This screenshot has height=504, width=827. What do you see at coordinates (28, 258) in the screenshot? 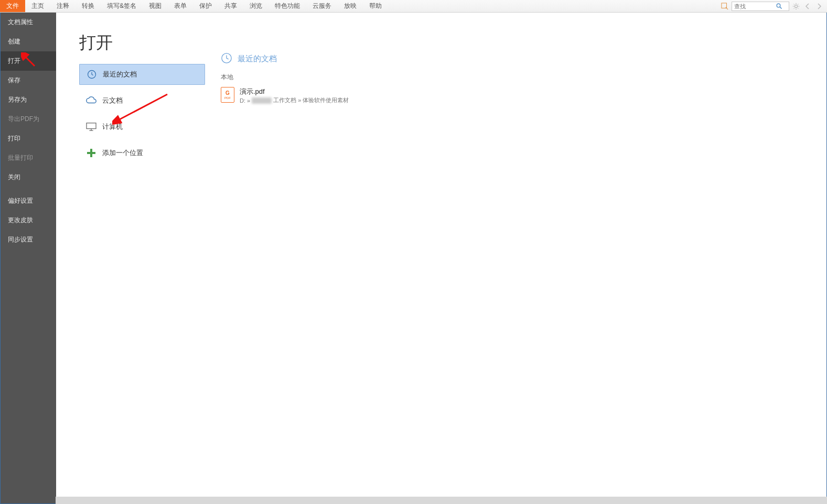
I see `file-sidebar: 文档属性 创建 打开 保存 另存为 导出PDF为 打印 批量打印 关闭 偏好设置…` at bounding box center [28, 258].